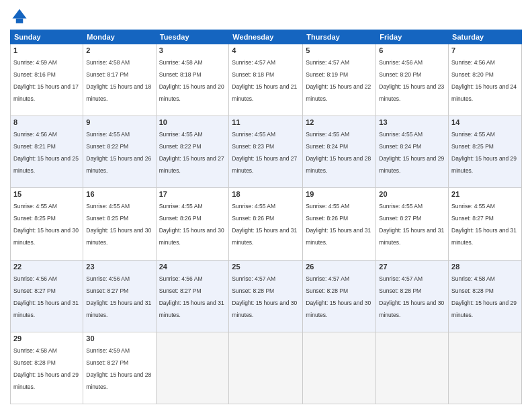  I want to click on day-info: Sunrise: 4:57 AMSunset: 8:18 PMDaylight:…, so click(265, 81).